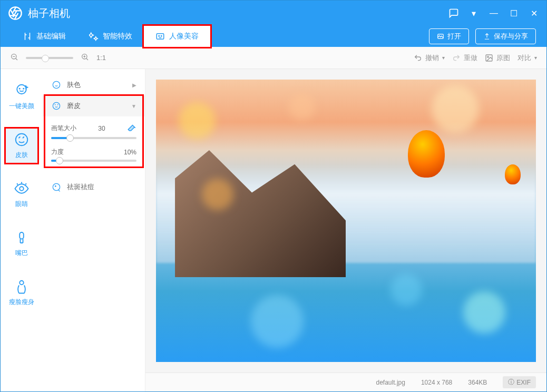  Describe the element at coordinates (520, 383) in the screenshot. I see `exif-button: ⓘ EXIF` at that location.